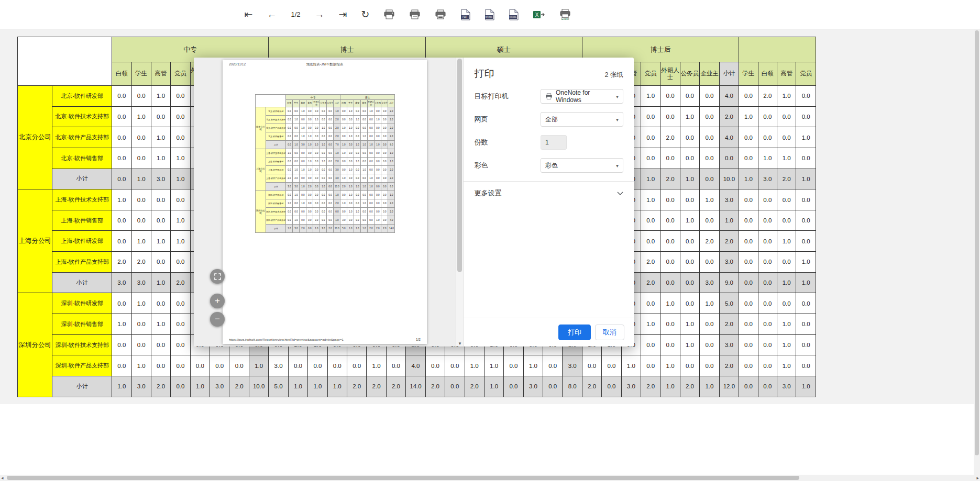 Image resolution: width=980 pixels, height=481 pixels. I want to click on print-button: 打印, so click(575, 332).